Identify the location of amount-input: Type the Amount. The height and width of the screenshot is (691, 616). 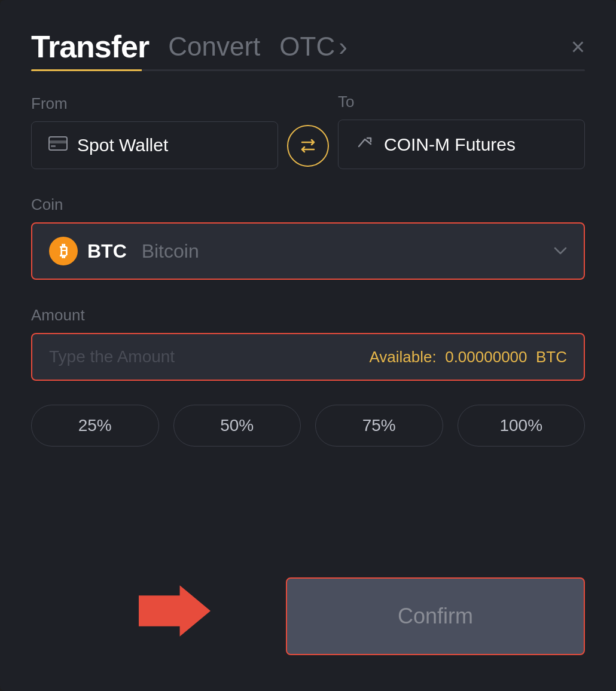
(112, 357).